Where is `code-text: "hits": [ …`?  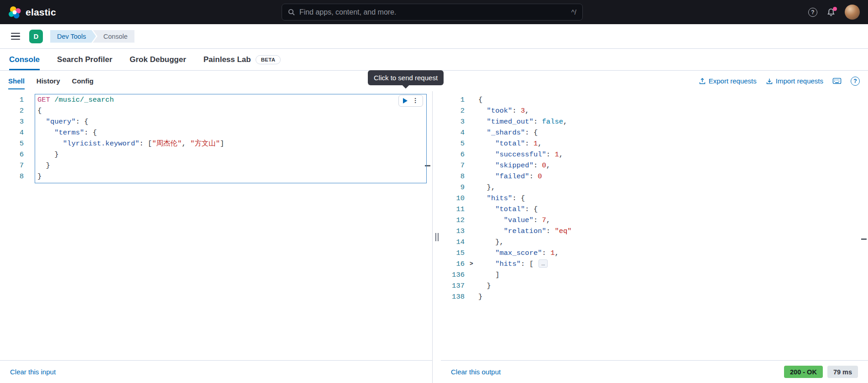
code-text: "hits": [ … is located at coordinates (673, 264).